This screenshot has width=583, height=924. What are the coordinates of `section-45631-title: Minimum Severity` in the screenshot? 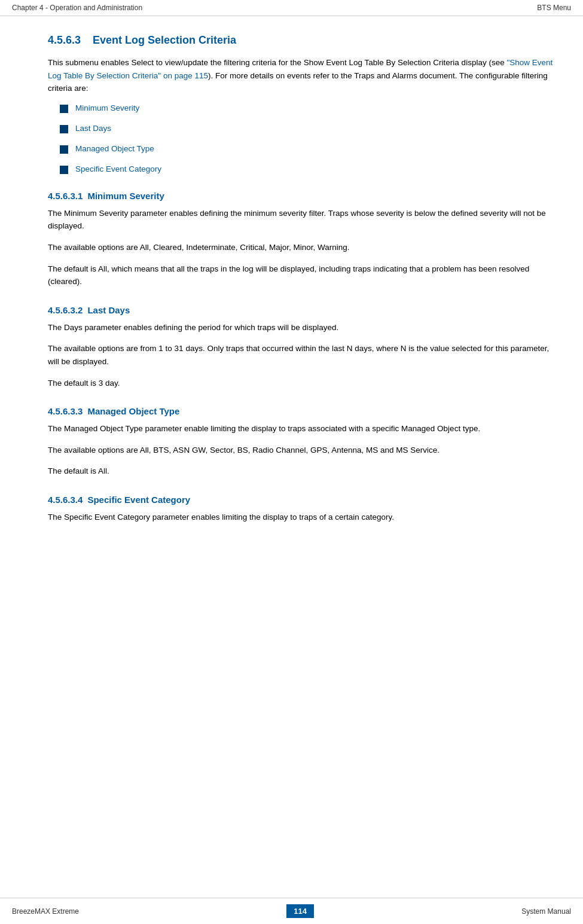 It's located at (126, 196).